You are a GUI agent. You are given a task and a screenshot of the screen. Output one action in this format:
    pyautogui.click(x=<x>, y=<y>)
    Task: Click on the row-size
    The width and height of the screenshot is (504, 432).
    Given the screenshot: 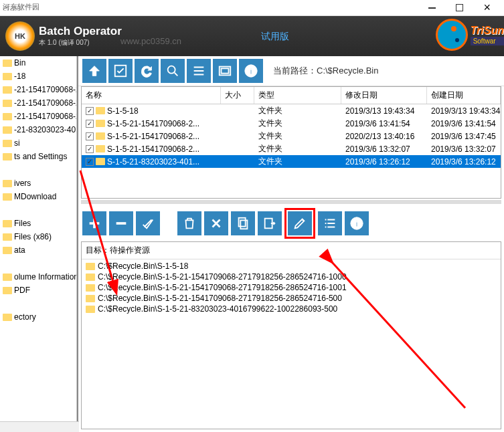 What is the action you would take?
    pyautogui.click(x=238, y=149)
    